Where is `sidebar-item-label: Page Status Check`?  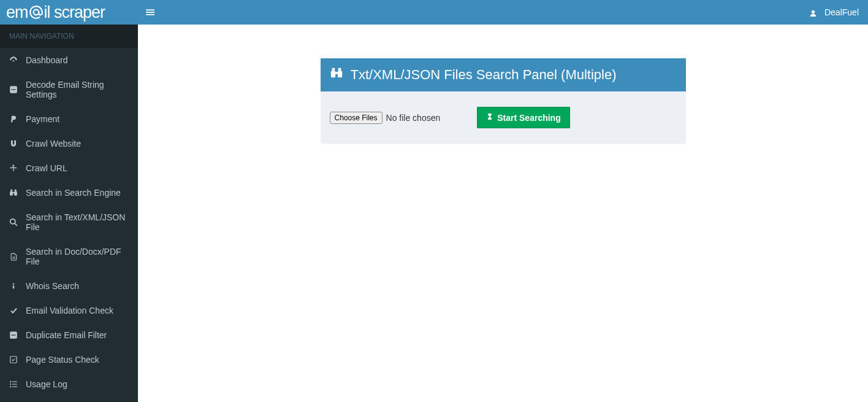
sidebar-item-label: Page Status Check is located at coordinates (63, 360).